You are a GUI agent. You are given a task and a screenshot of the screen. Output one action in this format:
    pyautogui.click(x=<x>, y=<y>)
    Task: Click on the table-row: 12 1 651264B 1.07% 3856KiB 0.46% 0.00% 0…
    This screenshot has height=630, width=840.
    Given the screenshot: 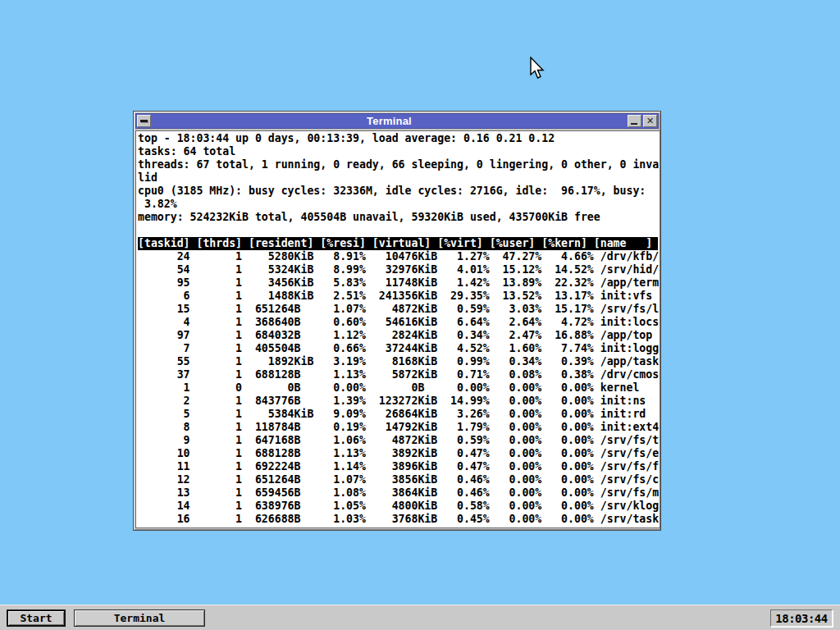 What is the action you would take?
    pyautogui.click(x=399, y=480)
    